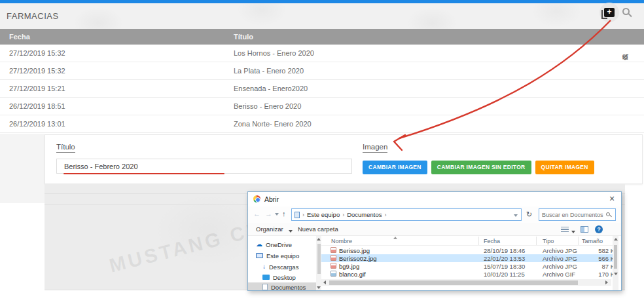 This screenshot has width=644, height=308. What do you see at coordinates (482, 168) in the screenshot?
I see `cambiar-imagen-sin-editor-button: CAMBIAR IMAGEN SIN EDITOR` at bounding box center [482, 168].